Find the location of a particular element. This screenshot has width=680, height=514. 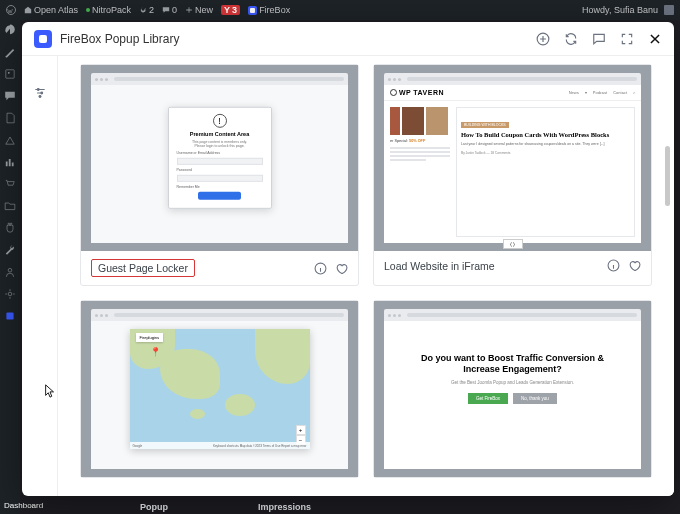

pages-icon is located at coordinates (10, 118).